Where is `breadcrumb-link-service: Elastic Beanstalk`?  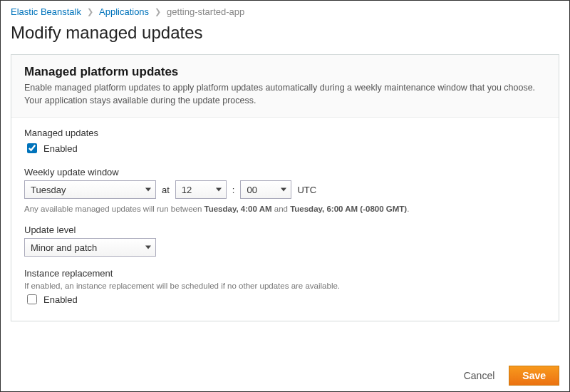
breadcrumb-link-service: Elastic Beanstalk is located at coordinates (46, 11).